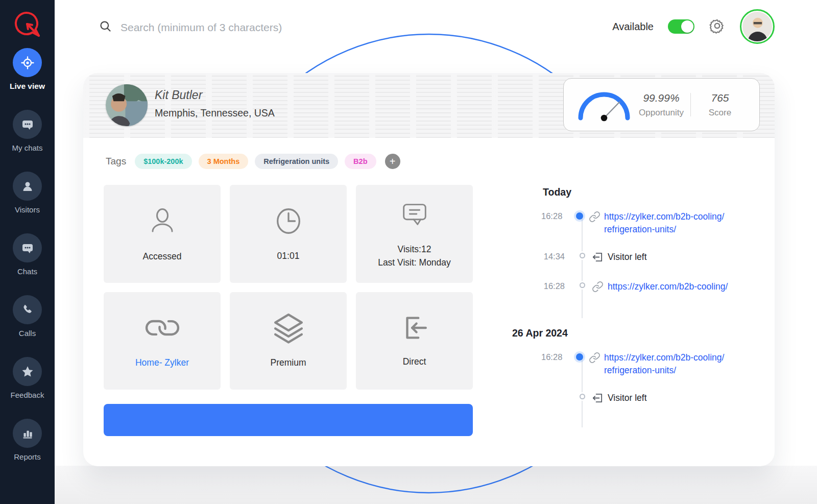  Describe the element at coordinates (288, 341) in the screenshot. I see `plan-card: Premium` at that location.